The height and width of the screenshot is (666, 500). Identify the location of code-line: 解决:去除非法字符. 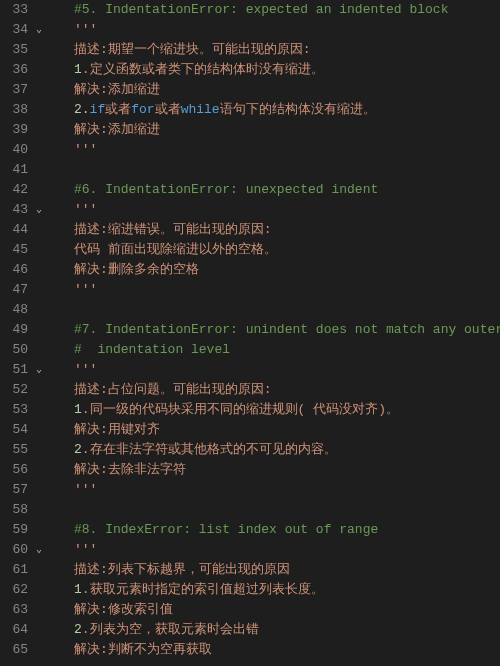
(273, 470).